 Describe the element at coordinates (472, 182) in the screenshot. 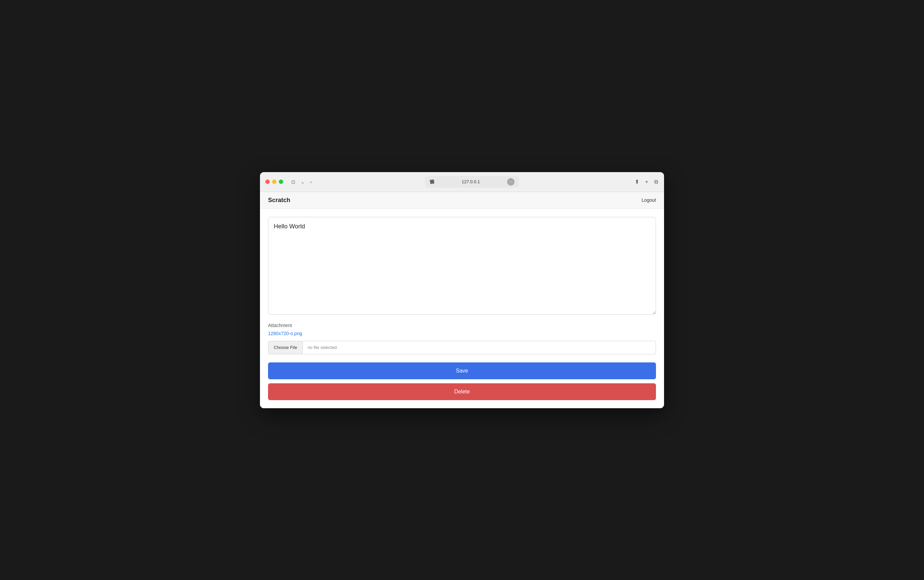

I see `address-bar-wrapper: 127.0.0.1 ···` at that location.